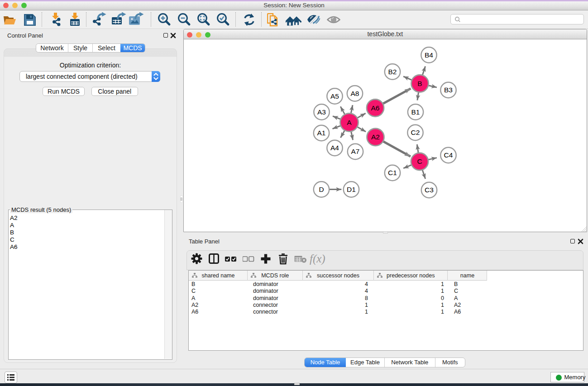 This screenshot has height=386, width=588. Describe the element at coordinates (375, 108) in the screenshot. I see `svg-text: A6` at that location.